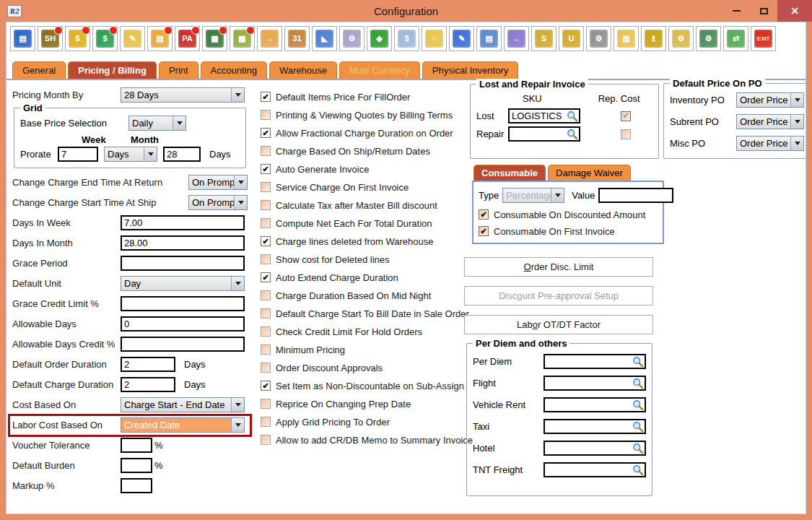 This screenshot has width=812, height=520. Describe the element at coordinates (572, 39) in the screenshot. I see `toolbar-button-shield-user: U` at that location.